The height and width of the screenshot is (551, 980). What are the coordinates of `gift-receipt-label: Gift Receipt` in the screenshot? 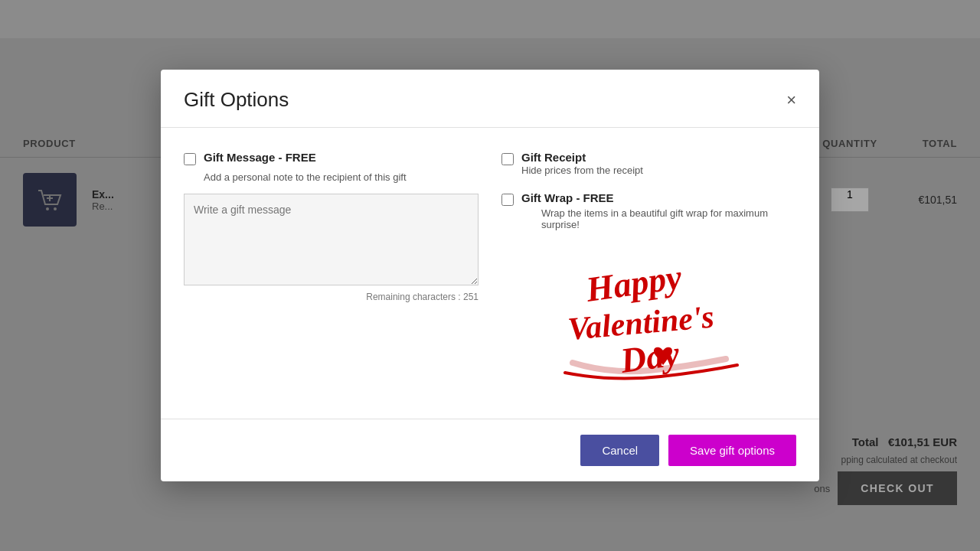 It's located at (554, 158).